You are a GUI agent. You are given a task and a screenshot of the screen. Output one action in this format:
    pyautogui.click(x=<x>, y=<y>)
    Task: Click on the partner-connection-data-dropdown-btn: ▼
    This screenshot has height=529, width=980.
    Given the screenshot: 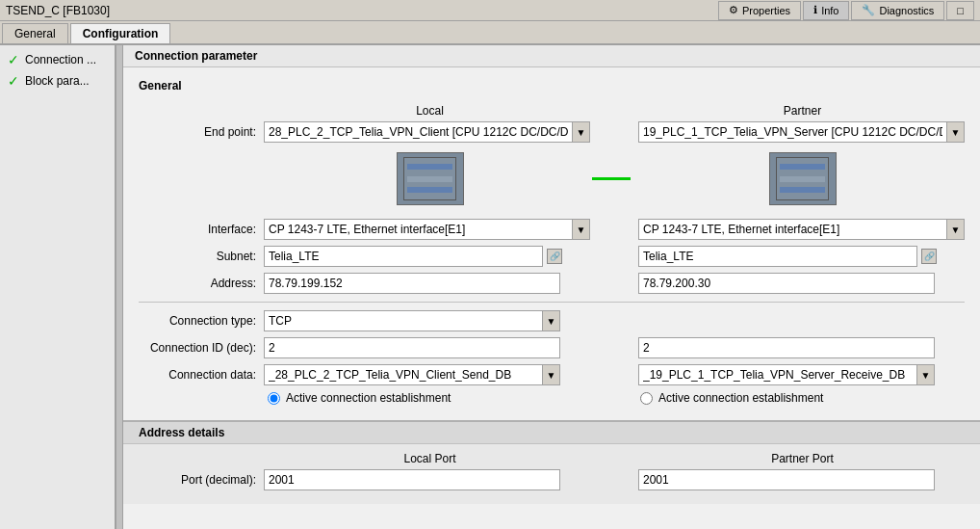 What is the action you would take?
    pyautogui.click(x=926, y=375)
    